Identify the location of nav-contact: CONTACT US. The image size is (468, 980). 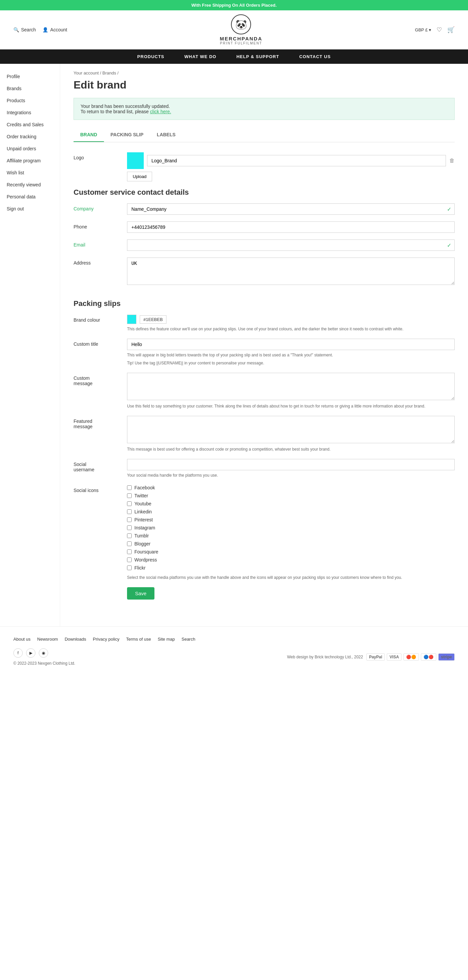
(315, 56).